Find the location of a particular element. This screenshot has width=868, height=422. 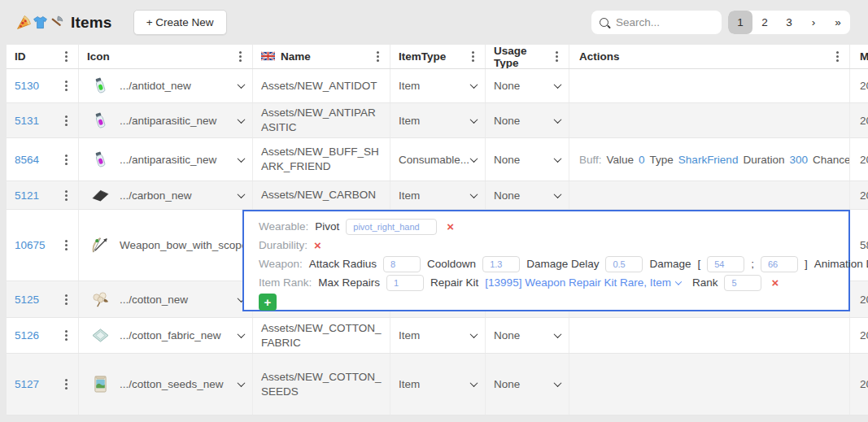

table-row: 5121 .../carbon_new Assets/NEW_CARBON It… is located at coordinates (438, 195).